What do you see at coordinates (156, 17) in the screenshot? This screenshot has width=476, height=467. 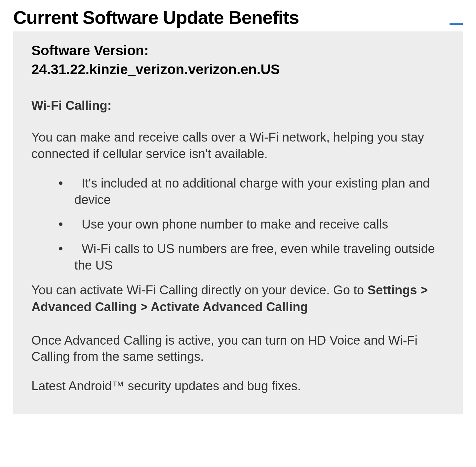 I see `page-title: Current Software Update Benefits` at bounding box center [156, 17].